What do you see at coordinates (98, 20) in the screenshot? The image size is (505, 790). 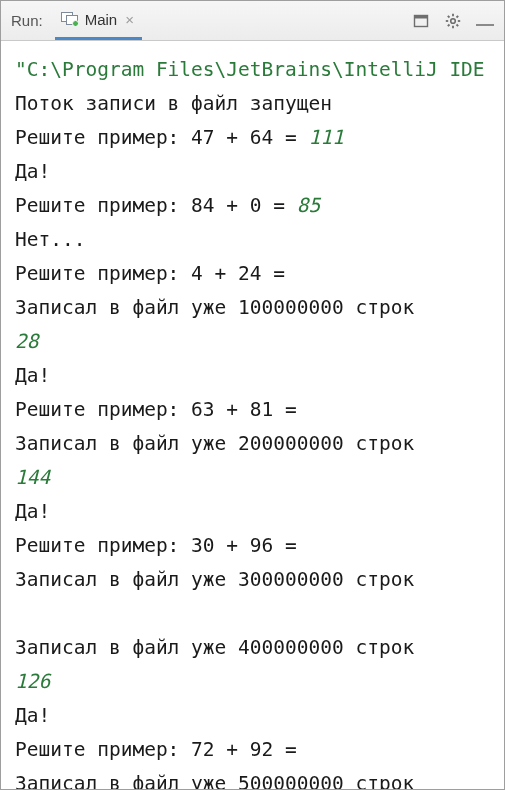 I see `run-config-tab-main: Main ×` at bounding box center [98, 20].